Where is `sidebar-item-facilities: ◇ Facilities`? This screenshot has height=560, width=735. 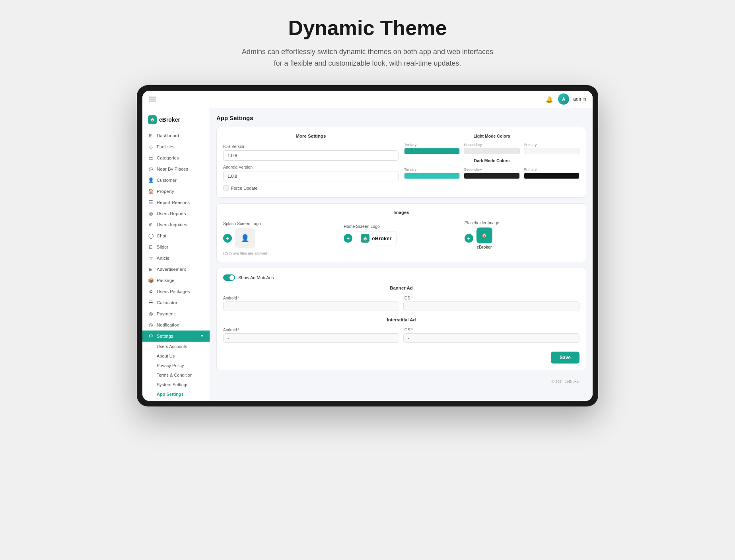
sidebar-item-facilities: ◇ Facilities is located at coordinates (176, 147).